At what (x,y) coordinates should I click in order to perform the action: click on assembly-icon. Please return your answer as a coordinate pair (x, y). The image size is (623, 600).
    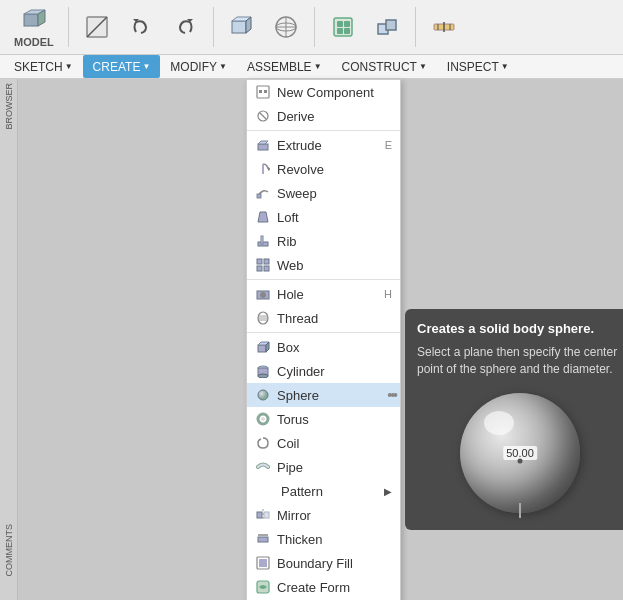
    Looking at the image, I should click on (387, 27).